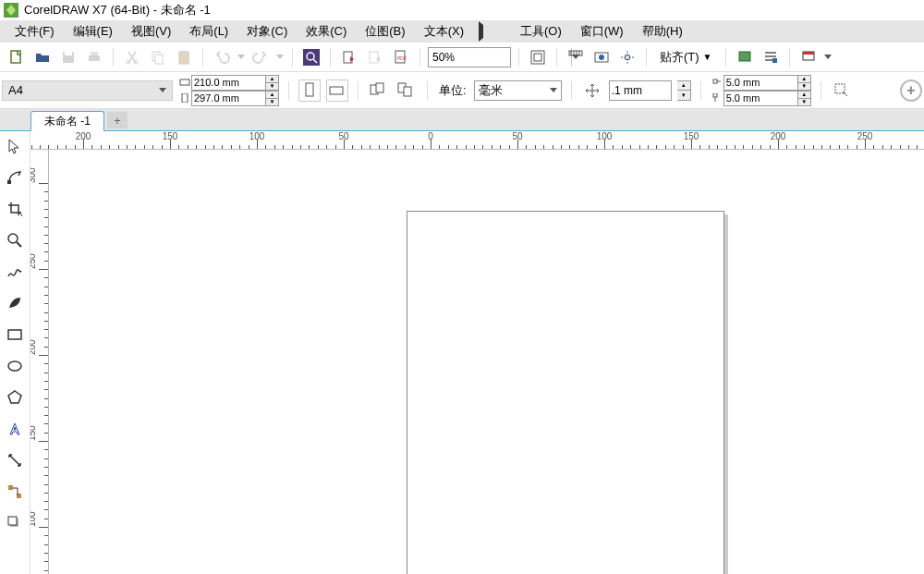 The width and height of the screenshot is (924, 574). I want to click on rectangle-tool, so click(15, 335).